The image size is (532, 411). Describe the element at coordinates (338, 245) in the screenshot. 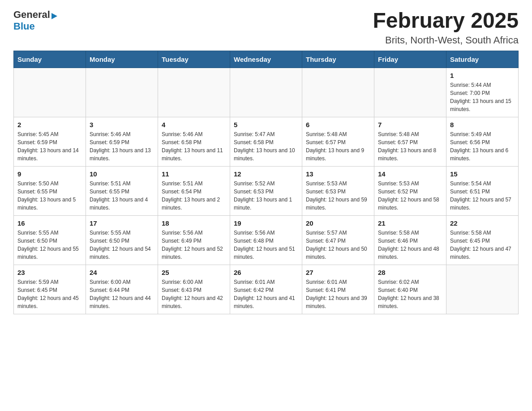

I see `day-info: Sunrise: 5:57 AM Sunset: 6:47 PM Dayligh…` at that location.